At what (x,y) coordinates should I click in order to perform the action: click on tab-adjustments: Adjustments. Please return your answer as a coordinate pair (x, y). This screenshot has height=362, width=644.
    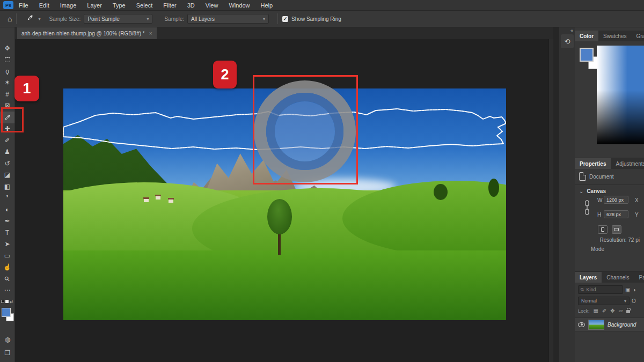
    Looking at the image, I should click on (627, 164).